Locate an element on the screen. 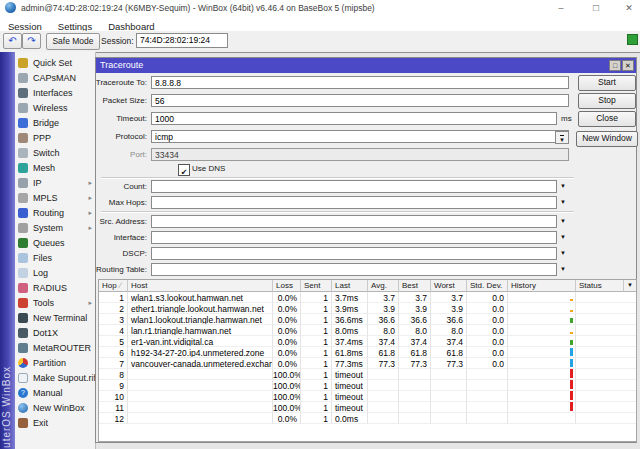  cell-hop: 12 is located at coordinates (114, 418).